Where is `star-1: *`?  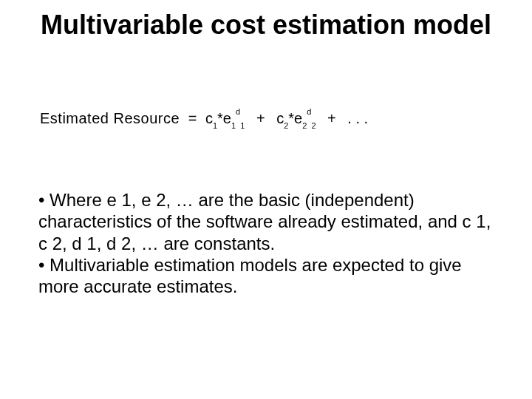
star-1: * is located at coordinates (220, 118).